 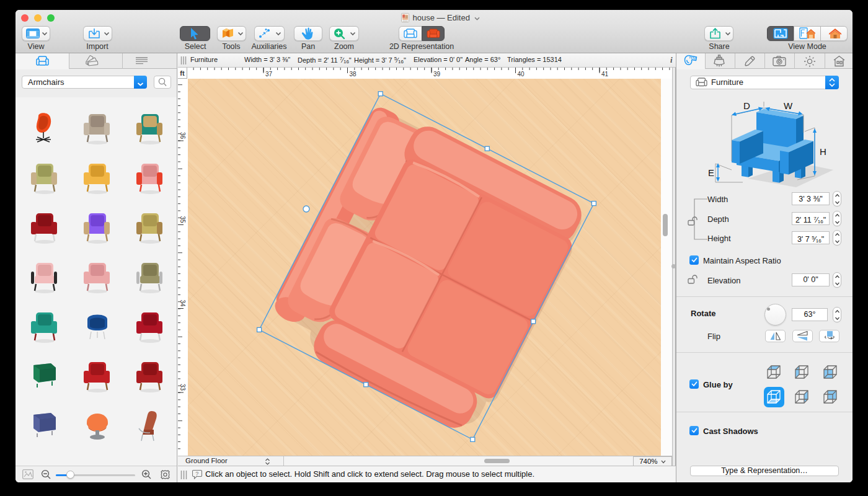 What do you see at coordinates (269, 74) in the screenshot?
I see `svg-text: 37` at bounding box center [269, 74].